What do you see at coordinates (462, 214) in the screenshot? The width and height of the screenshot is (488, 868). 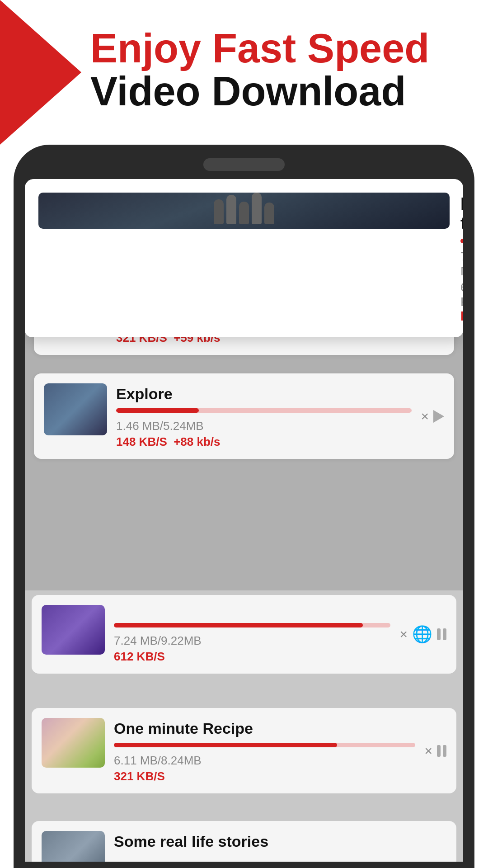 I see `card-learn-title: Learn to Code` at bounding box center [462, 214].